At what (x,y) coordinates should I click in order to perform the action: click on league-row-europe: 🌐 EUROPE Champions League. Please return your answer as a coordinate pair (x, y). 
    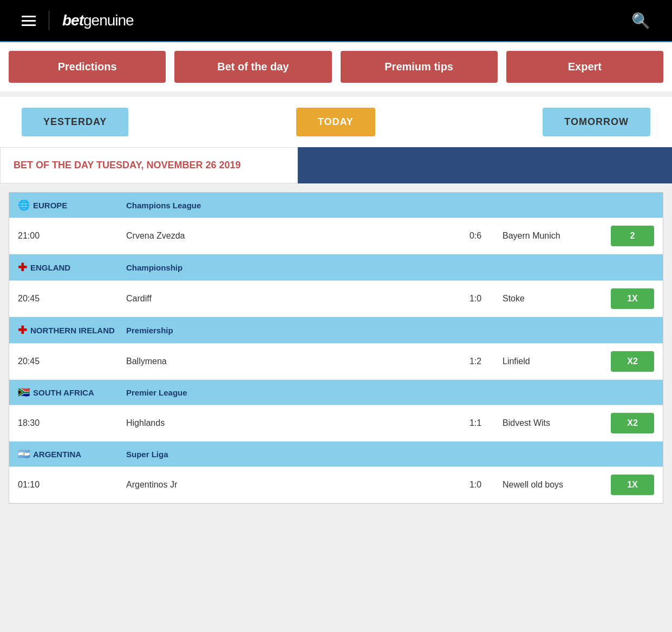
    Looking at the image, I should click on (336, 206).